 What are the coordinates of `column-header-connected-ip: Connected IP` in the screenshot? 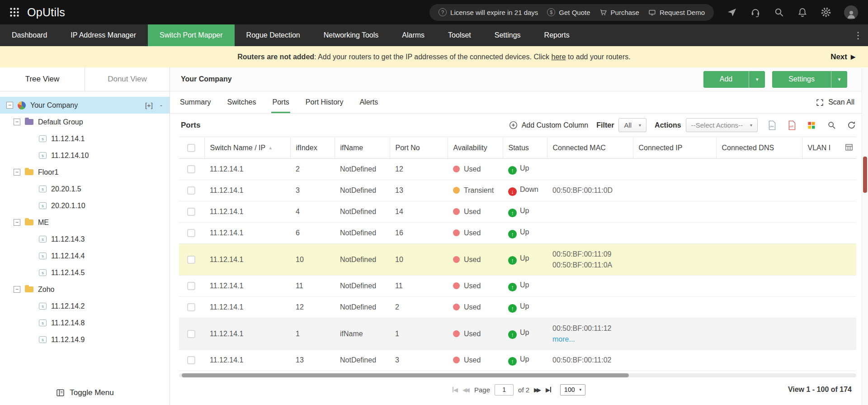 It's located at (675, 148).